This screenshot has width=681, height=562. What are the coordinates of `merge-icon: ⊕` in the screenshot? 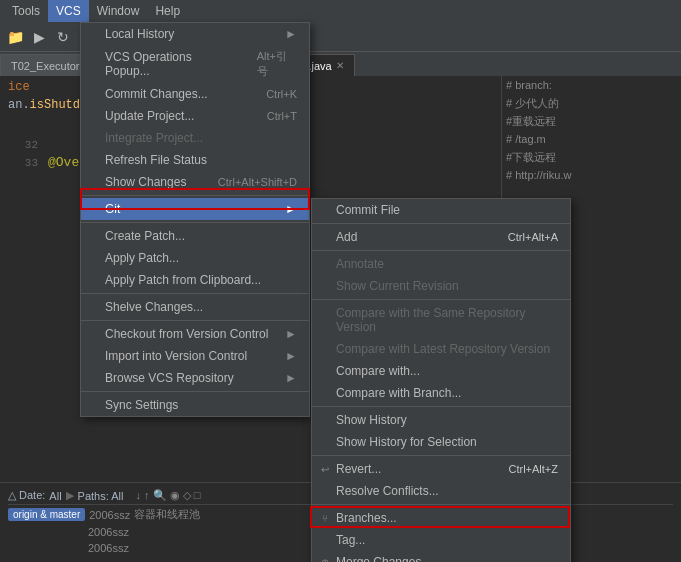 It's located at (325, 560).